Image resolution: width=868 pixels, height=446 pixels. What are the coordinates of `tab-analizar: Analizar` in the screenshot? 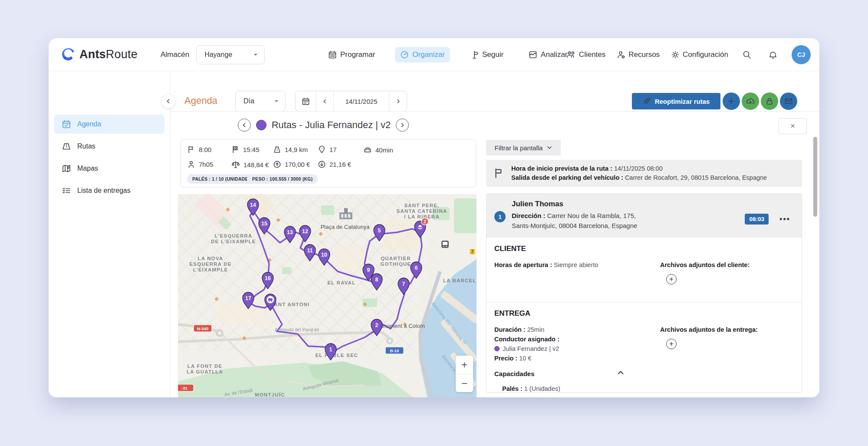 It's located at (548, 55).